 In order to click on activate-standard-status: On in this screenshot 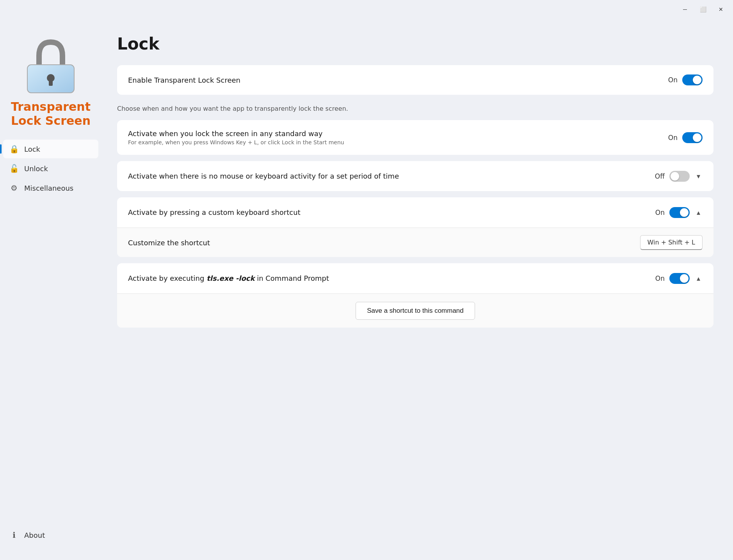, I will do `click(673, 138)`.